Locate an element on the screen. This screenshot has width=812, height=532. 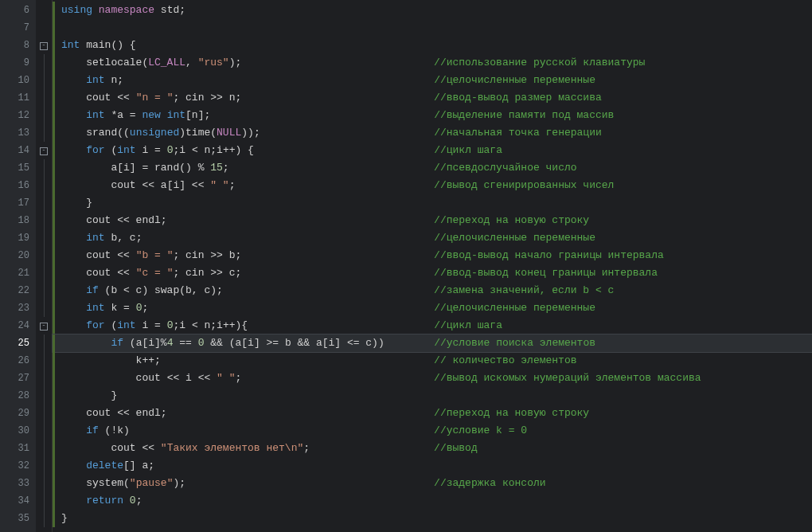
token-ns: namespace is located at coordinates (130, 10).